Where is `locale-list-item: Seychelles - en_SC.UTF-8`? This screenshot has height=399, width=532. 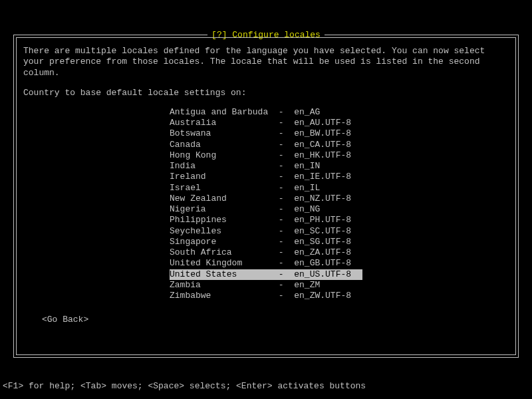 locale-list-item: Seychelles - en_SC.UTF-8 is located at coordinates (266, 231).